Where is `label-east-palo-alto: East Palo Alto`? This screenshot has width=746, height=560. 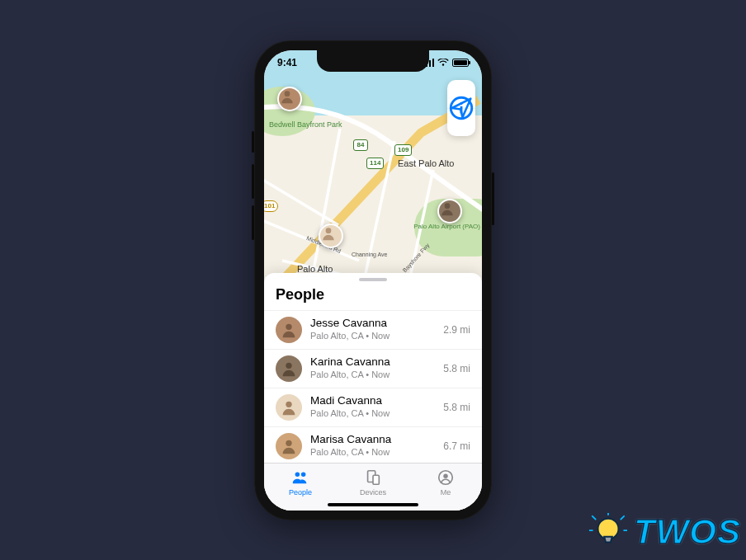 label-east-palo-alto: East Palo Alto is located at coordinates (426, 164).